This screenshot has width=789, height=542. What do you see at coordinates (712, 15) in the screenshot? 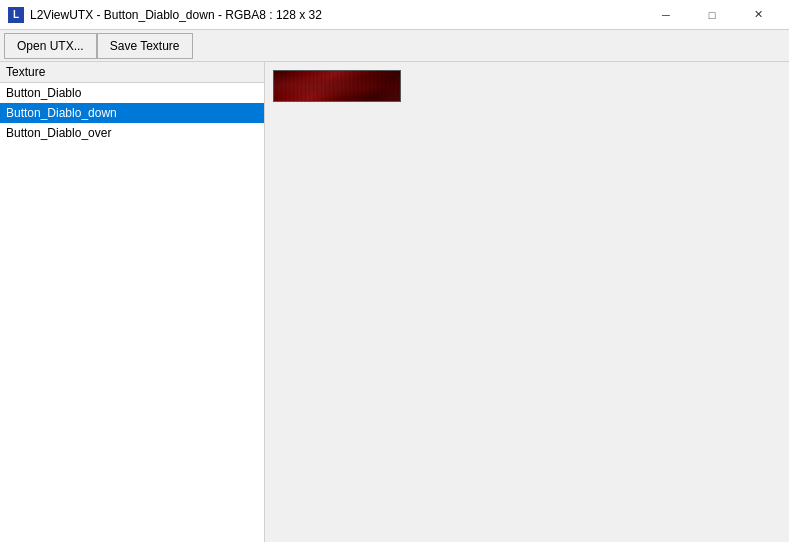
I see `titlebar-controls: ─ □ ✕` at bounding box center [712, 15].